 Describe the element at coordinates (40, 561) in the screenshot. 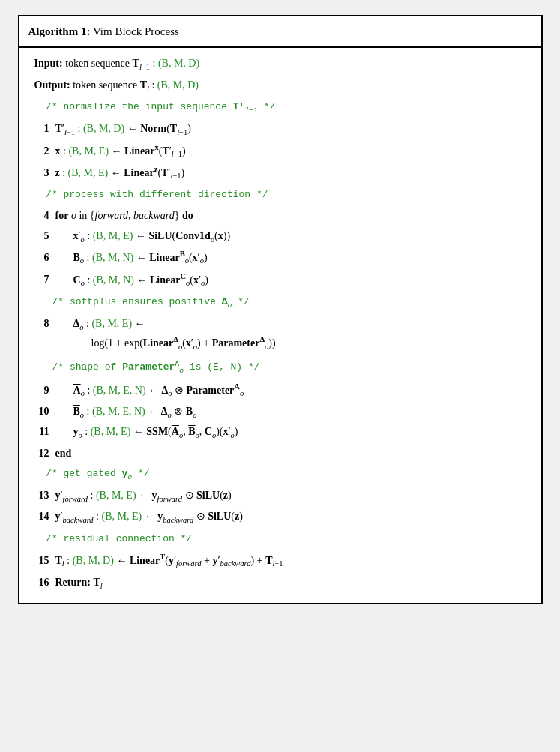

I see `line-num-15: 15` at that location.